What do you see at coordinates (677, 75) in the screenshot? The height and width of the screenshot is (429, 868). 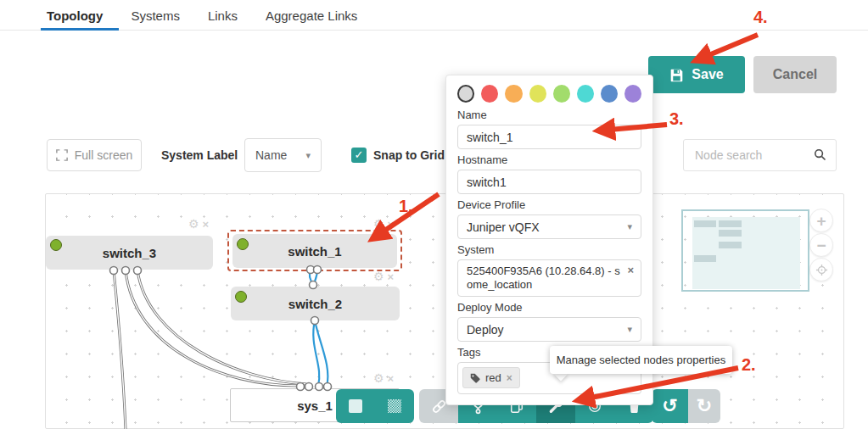 I see `save-floppy-icon` at bounding box center [677, 75].